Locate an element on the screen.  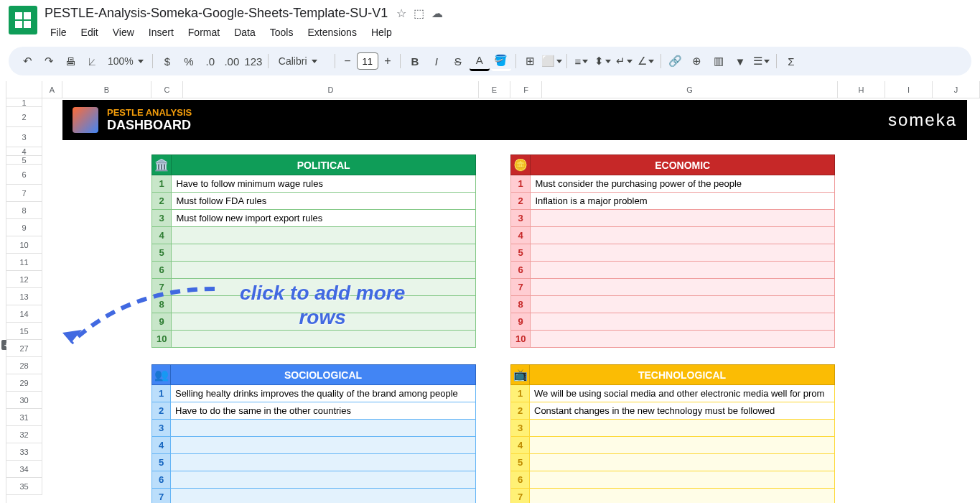
font-select: Calibri is located at coordinates (302, 61).